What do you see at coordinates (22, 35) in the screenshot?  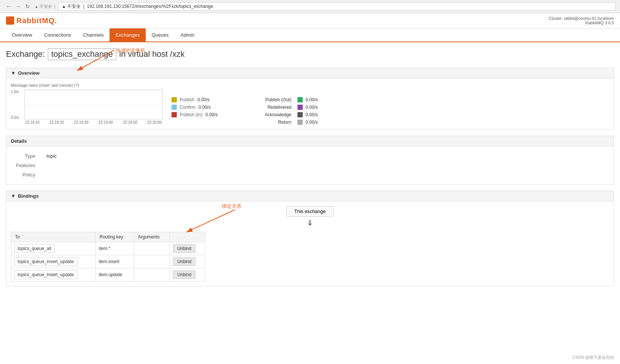 I see `nav-overview: Overview` at bounding box center [22, 35].